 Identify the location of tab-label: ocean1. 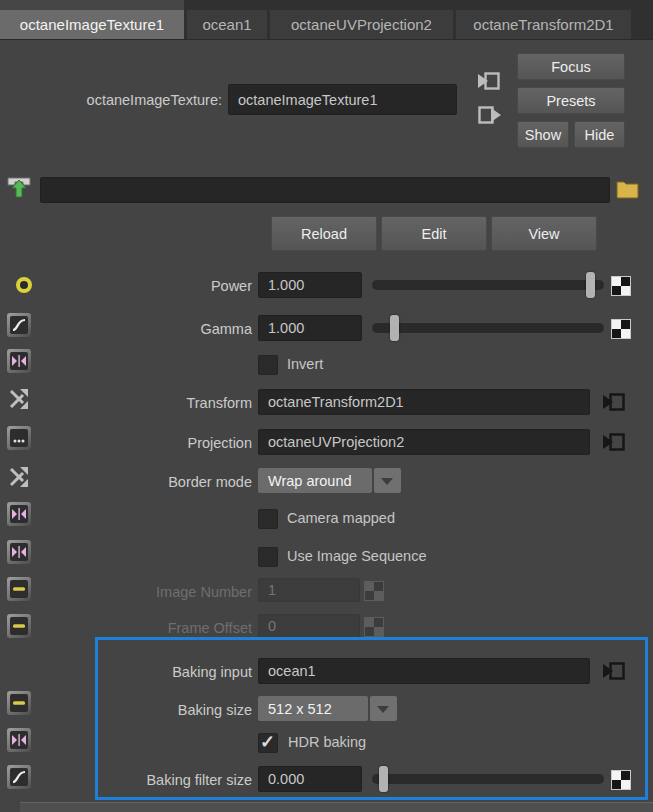
(226, 24).